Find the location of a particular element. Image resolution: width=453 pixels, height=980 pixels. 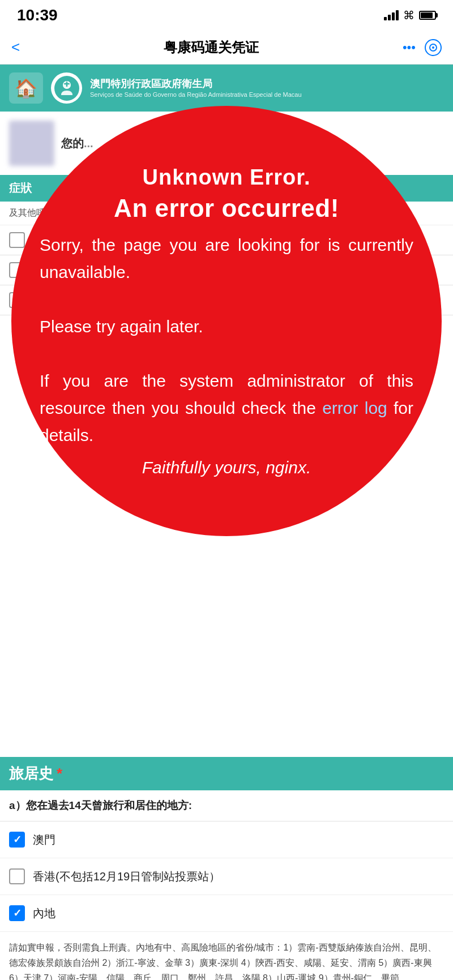

warning-text: 請如實申報，否則需負上刑責。內地有中、高風險地區的省份/城市：1）雲南-西雙版納… is located at coordinates (226, 956).